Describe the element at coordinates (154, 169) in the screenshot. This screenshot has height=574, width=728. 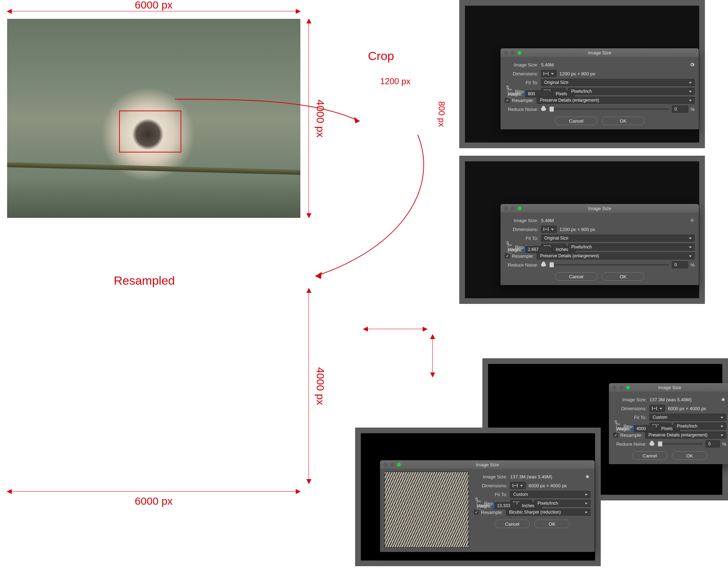
I see `branch` at that location.